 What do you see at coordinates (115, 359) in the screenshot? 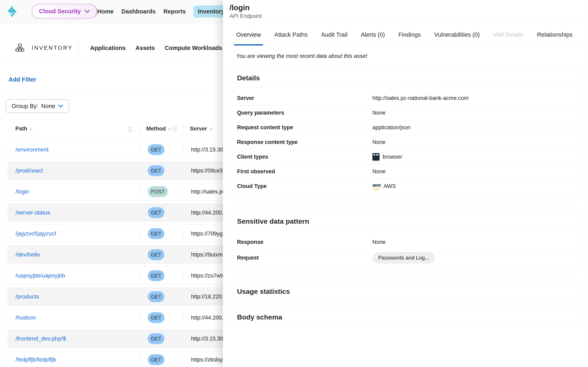
I see `table-row: /fedpffjb/fedpffjb GET https://zkslsyj` at bounding box center [115, 359].